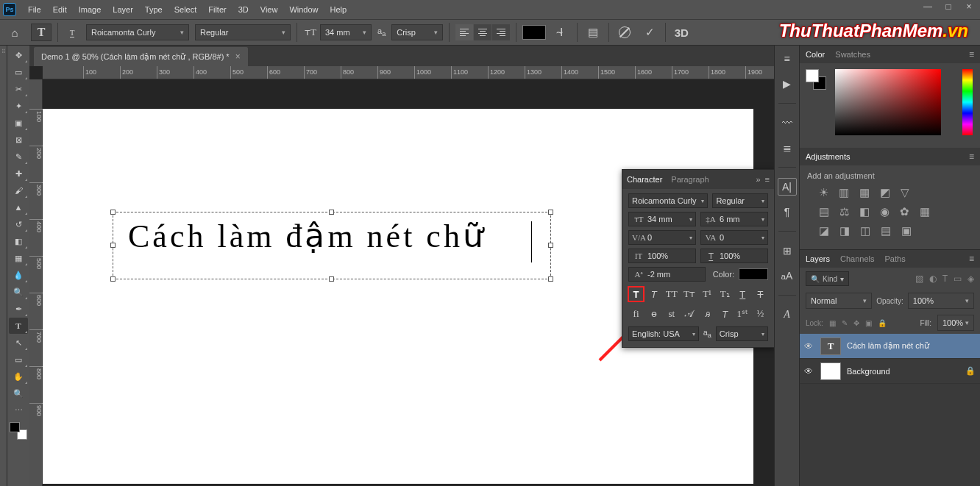 The width and height of the screenshot is (980, 486). Describe the element at coordinates (734, 256) in the screenshot. I see `char-hscale: T̲100%` at that location.